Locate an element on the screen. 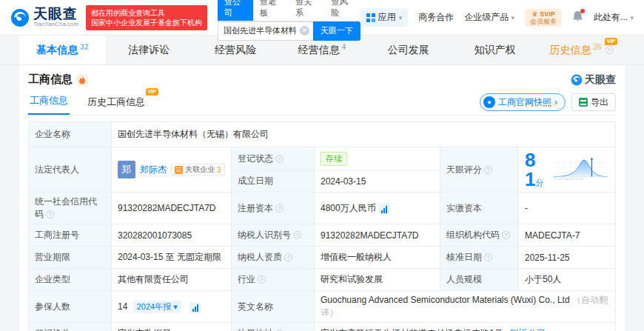 This screenshot has width=644, height=331. eye-logo-icon is located at coordinates (20, 18).